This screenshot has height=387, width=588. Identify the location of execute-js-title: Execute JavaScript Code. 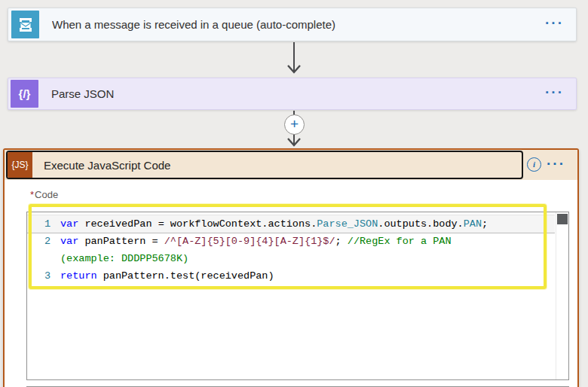
(107, 166).